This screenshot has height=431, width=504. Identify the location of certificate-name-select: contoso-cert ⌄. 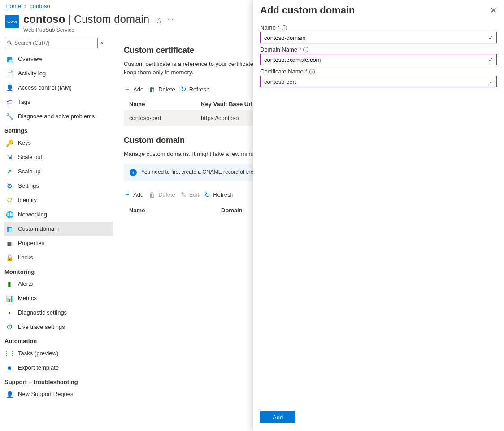
(378, 82).